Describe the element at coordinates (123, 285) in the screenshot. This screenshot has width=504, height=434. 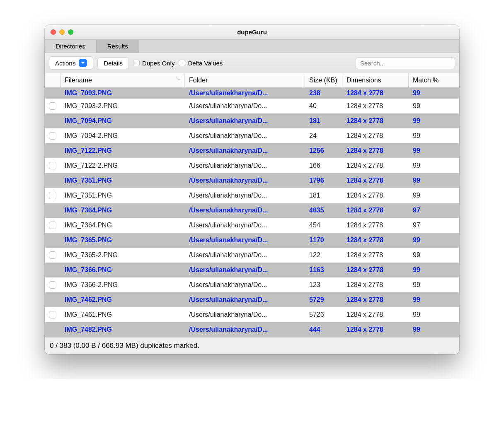
I see `cell-filename: IMG_7366-2.PNG` at that location.